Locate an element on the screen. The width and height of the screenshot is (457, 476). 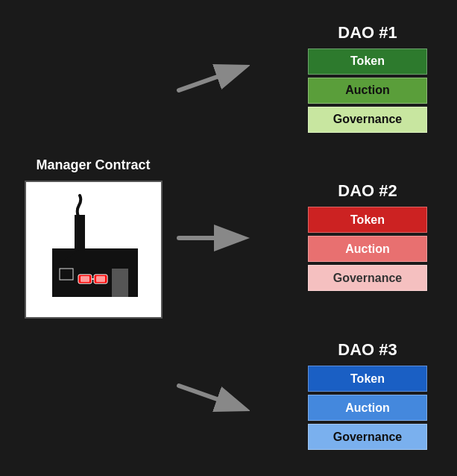
dao1-token-block: Token is located at coordinates (368, 61).